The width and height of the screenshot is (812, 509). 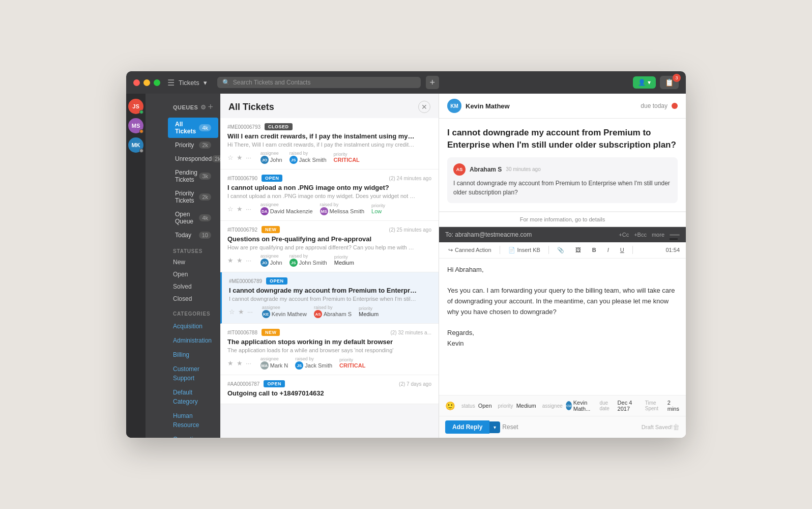 What do you see at coordinates (450, 406) in the screenshot?
I see `emoji-button: 🙂` at bounding box center [450, 406].